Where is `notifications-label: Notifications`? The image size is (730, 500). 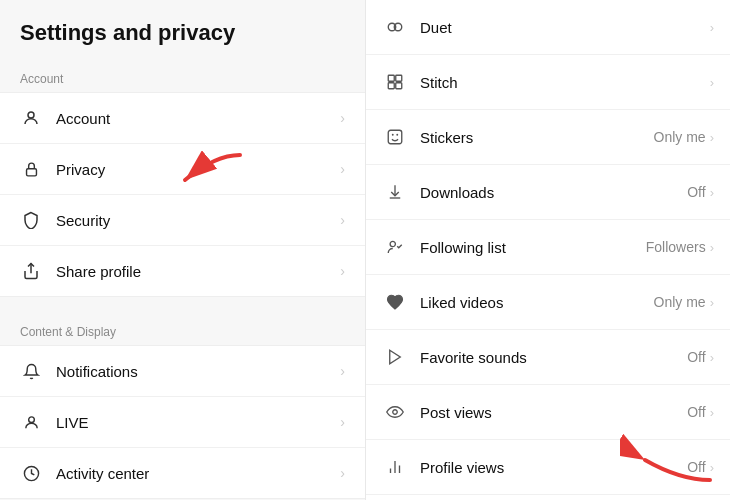
notifications-label: Notifications is located at coordinates (198, 372).